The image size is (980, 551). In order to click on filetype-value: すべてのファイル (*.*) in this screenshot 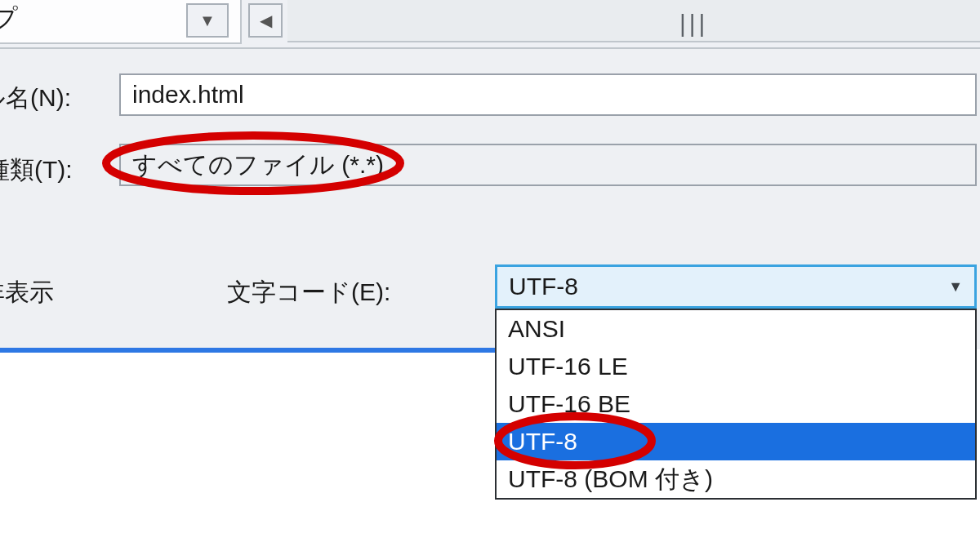, I will do `click(258, 165)`.